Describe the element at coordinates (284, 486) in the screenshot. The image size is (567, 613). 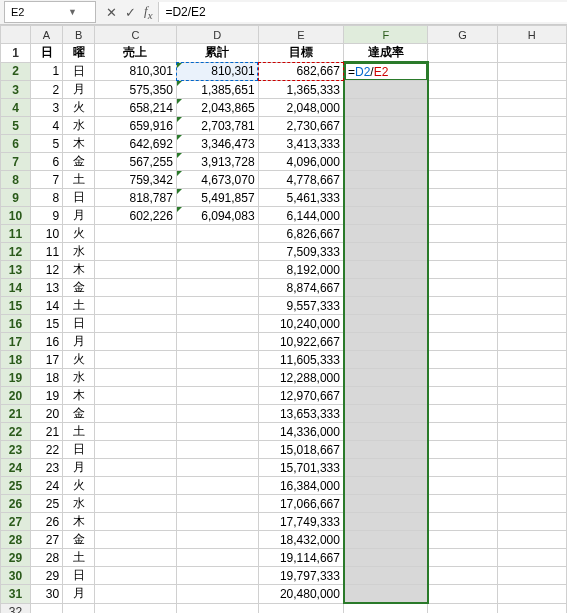
I see `table-row: 2524火16,384,000` at that location.